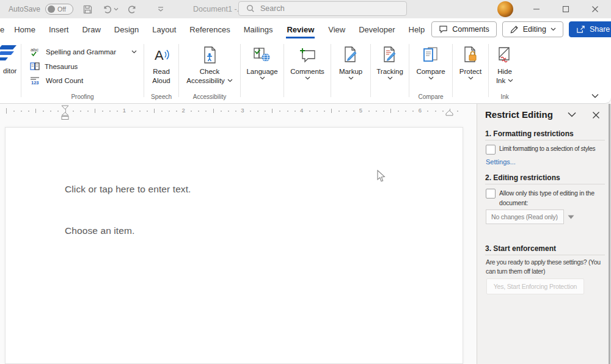 This screenshot has width=611, height=364. Describe the element at coordinates (24, 9) in the screenshot. I see `autosave-label: AutoSave` at that location.